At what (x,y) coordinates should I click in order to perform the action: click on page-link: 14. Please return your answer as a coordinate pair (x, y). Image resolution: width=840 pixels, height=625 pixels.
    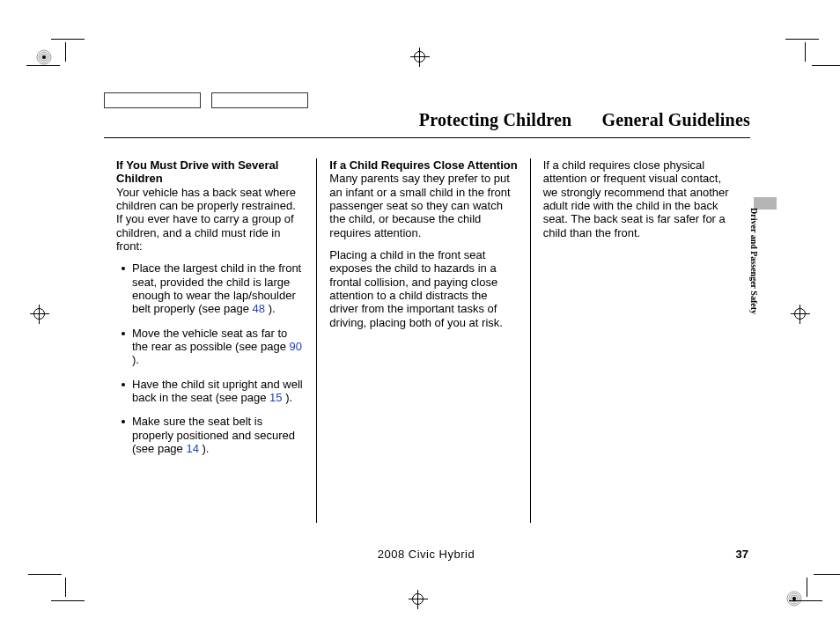
    Looking at the image, I should click on (192, 449).